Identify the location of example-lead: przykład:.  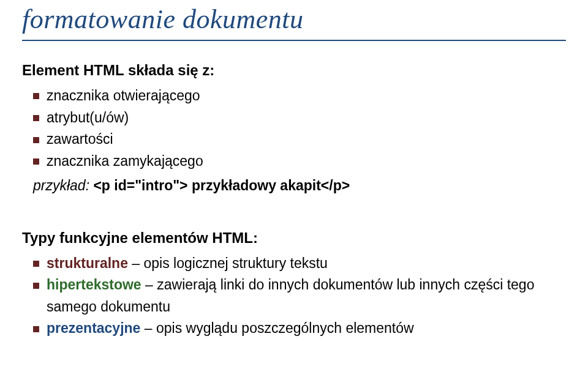
(63, 185).